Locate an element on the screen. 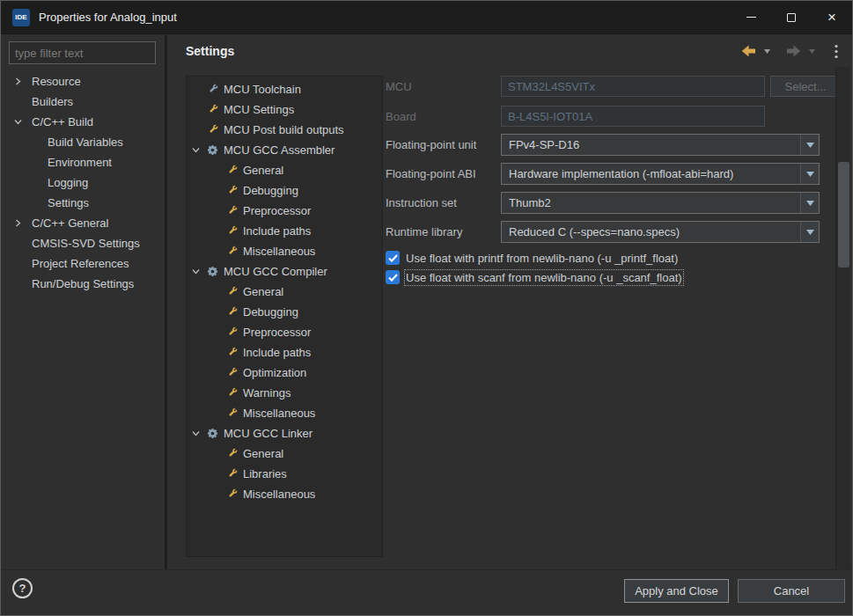 Image resolution: width=853 pixels, height=616 pixels. tool-tree-item-assembler-debugging: Debugging is located at coordinates (284, 190).